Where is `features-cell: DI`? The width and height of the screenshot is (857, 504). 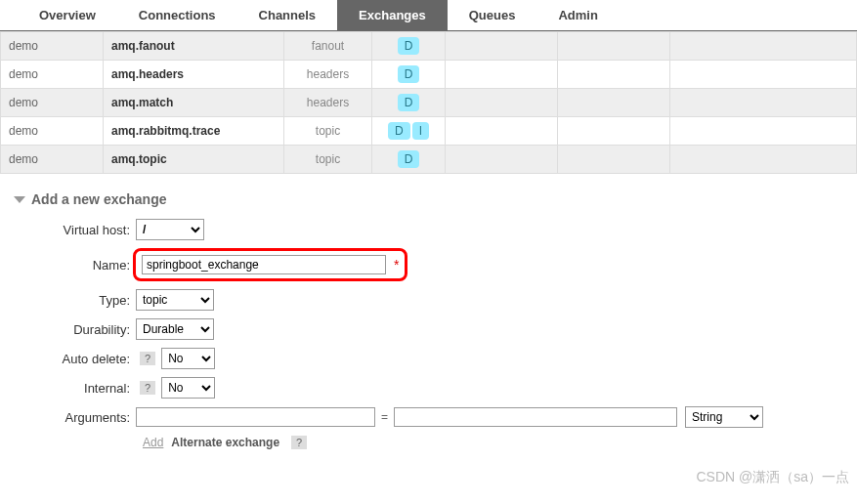
features-cell: DI is located at coordinates (408, 131).